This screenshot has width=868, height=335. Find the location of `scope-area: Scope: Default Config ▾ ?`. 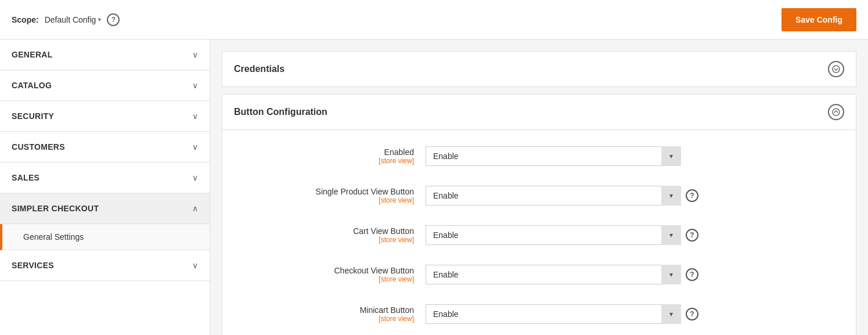

scope-area: Scope: Default Config ▾ ? is located at coordinates (66, 20).